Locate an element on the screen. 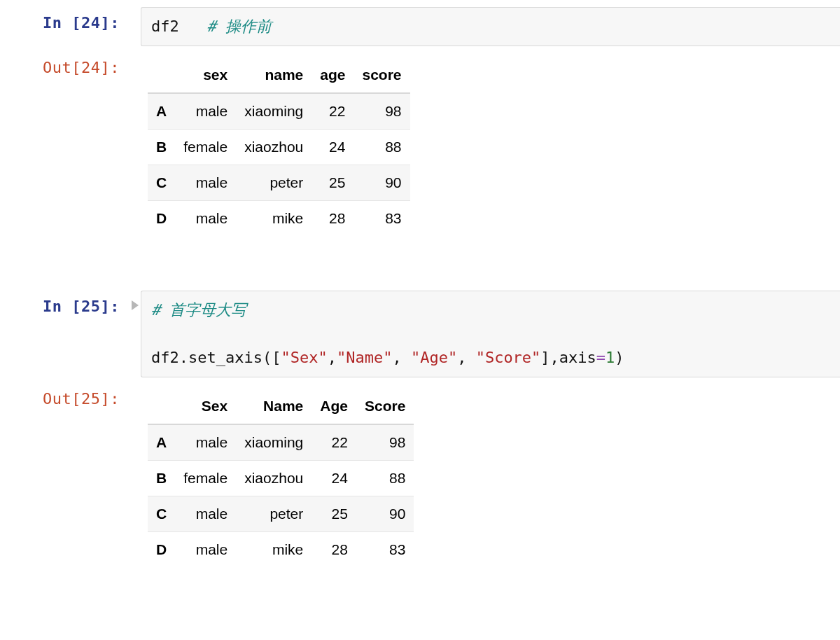  dataframe-table: sexnameagescoreAmalexiaoming2298Bfemalex… is located at coordinates (279, 147).